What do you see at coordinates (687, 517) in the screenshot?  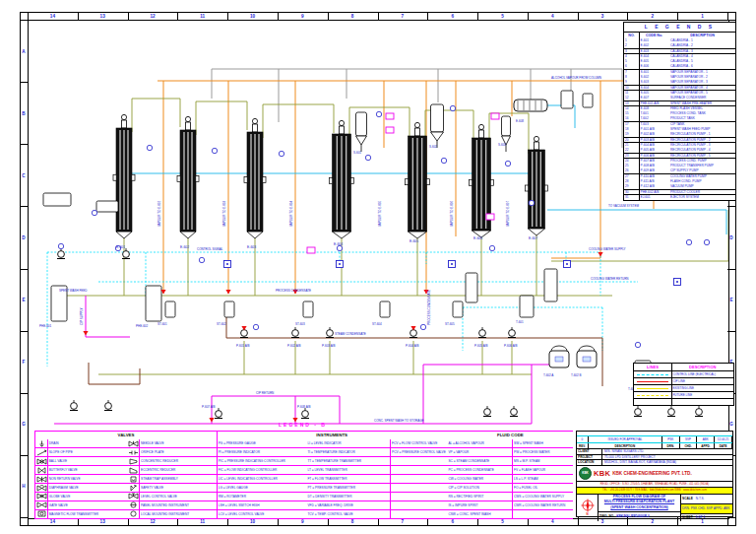 I see `sheet-label: SHEET` at bounding box center [687, 517].